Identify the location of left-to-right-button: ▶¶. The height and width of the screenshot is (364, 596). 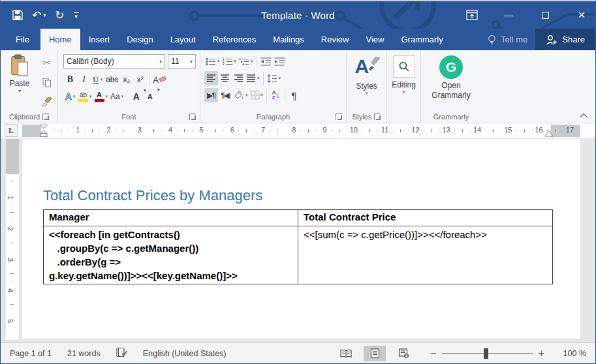
(212, 95).